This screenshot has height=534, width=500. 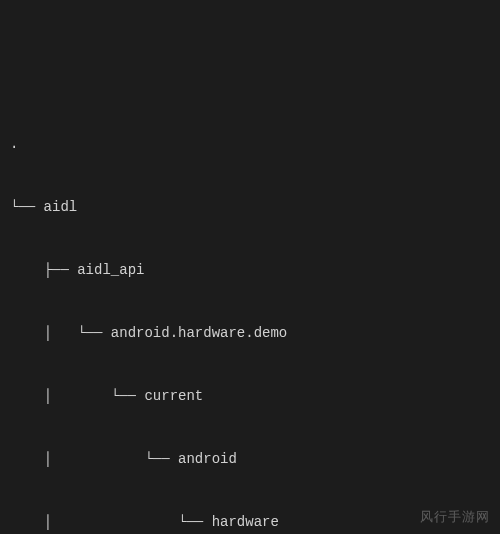 What do you see at coordinates (250, 396) in the screenshot?
I see `tree-row: │ └── current` at bounding box center [250, 396].